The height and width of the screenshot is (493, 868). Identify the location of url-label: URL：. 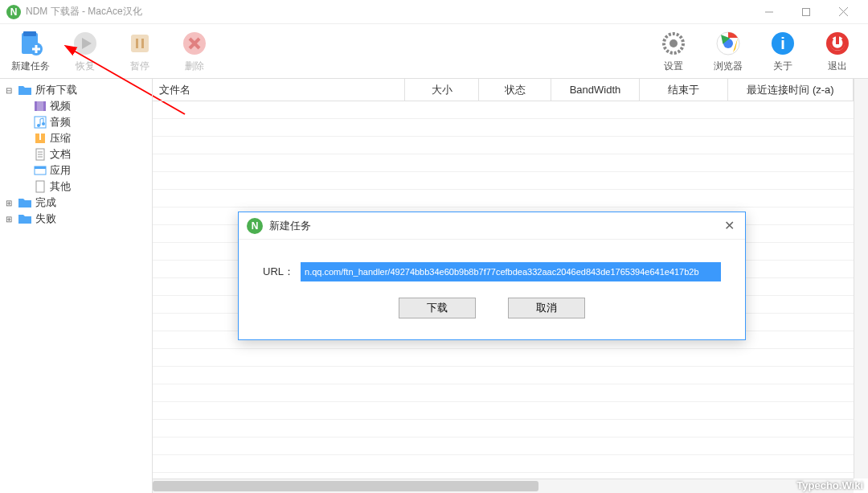
(278, 272).